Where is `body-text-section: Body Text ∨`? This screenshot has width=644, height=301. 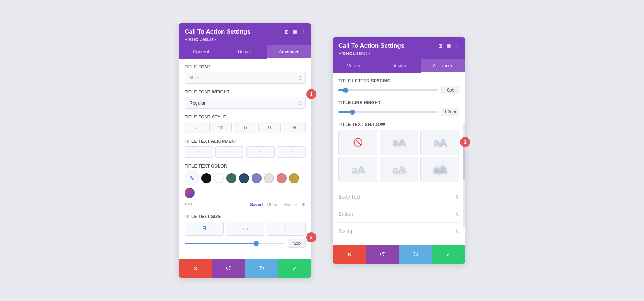
body-text-section: Body Text ∨ is located at coordinates (399, 196).